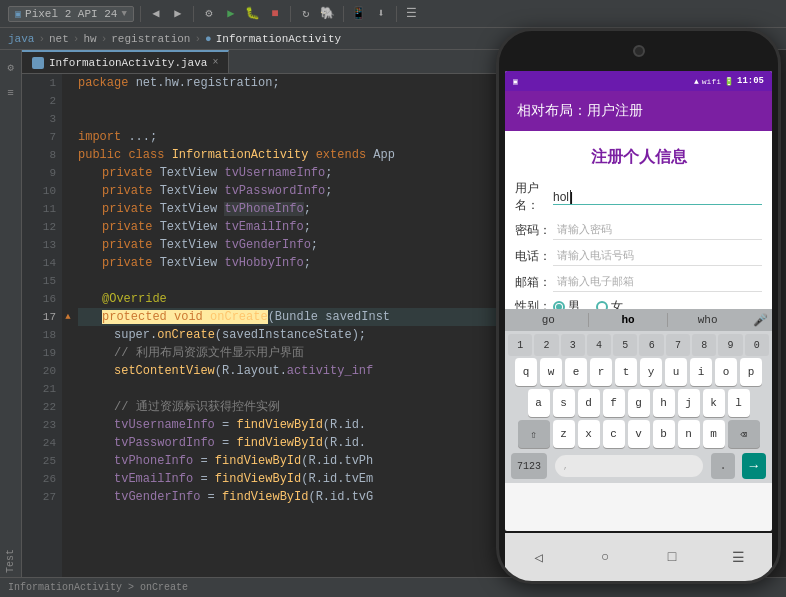 The image size is (786, 597). Describe the element at coordinates (328, 14) in the screenshot. I see `gradle-icon: 🐘` at that location.